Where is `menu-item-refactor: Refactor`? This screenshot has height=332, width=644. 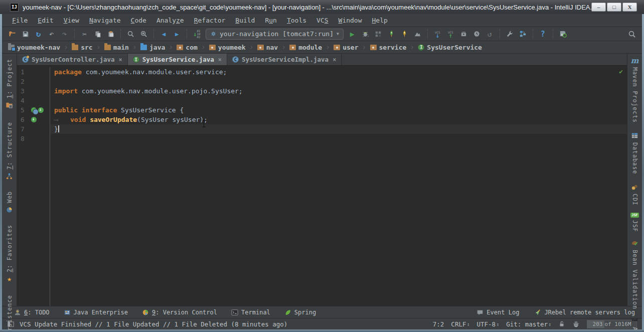 menu-item-refactor: Refactor is located at coordinates (210, 20).